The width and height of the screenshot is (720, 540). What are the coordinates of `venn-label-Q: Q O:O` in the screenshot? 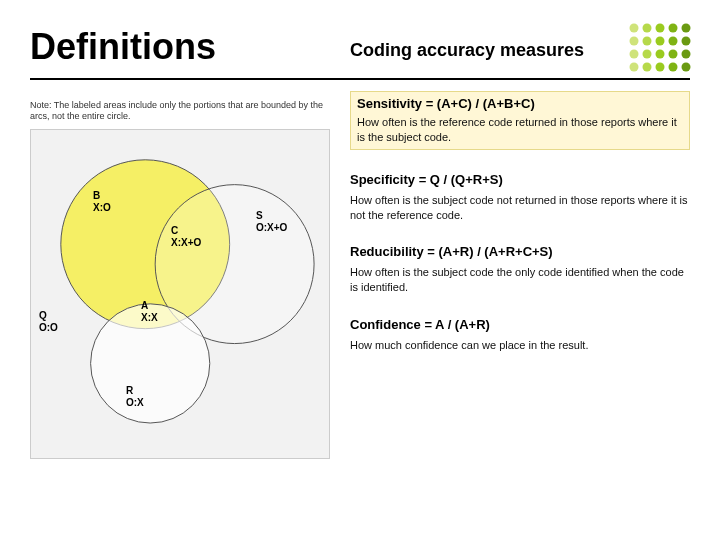 It's located at (48, 322).